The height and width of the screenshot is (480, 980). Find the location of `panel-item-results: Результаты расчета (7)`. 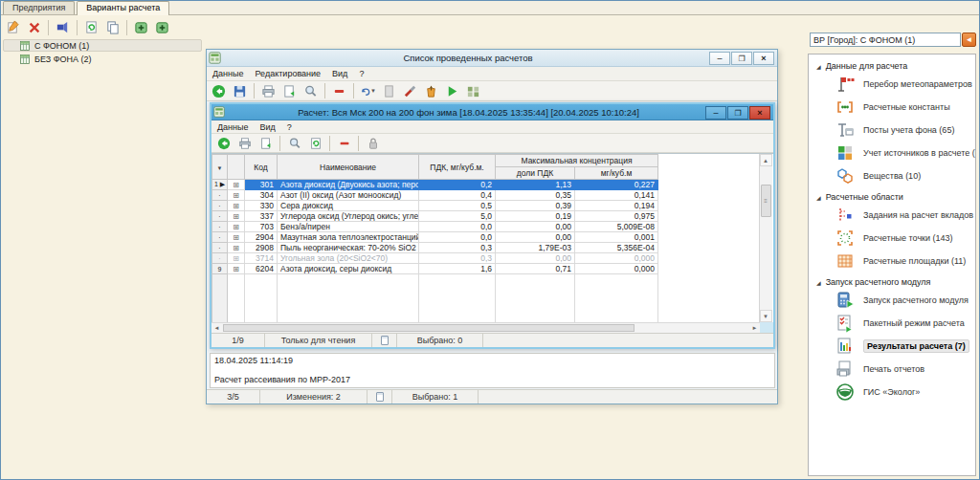

panel-item-results: Результаты расчета (7) is located at coordinates (892, 346).